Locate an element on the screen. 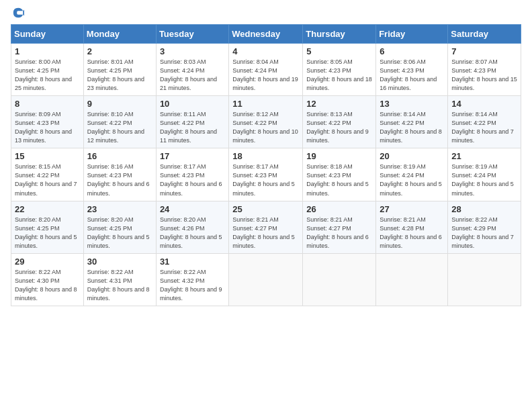 The height and width of the screenshot is (411, 532). week-row-3: 15 Sunrise: 8:15 AMSunset: 4:22 PMDaylig… is located at coordinates (266, 175).